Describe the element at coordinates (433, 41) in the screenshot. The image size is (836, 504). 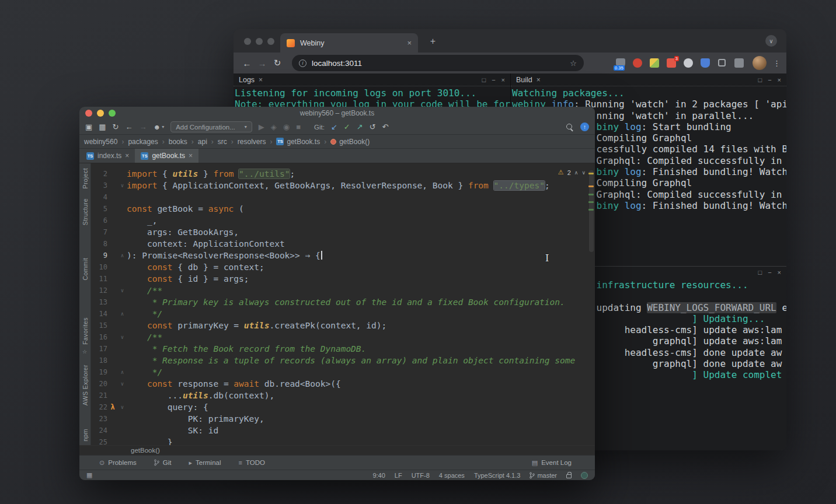
I see `new-tab-button: +` at that location.